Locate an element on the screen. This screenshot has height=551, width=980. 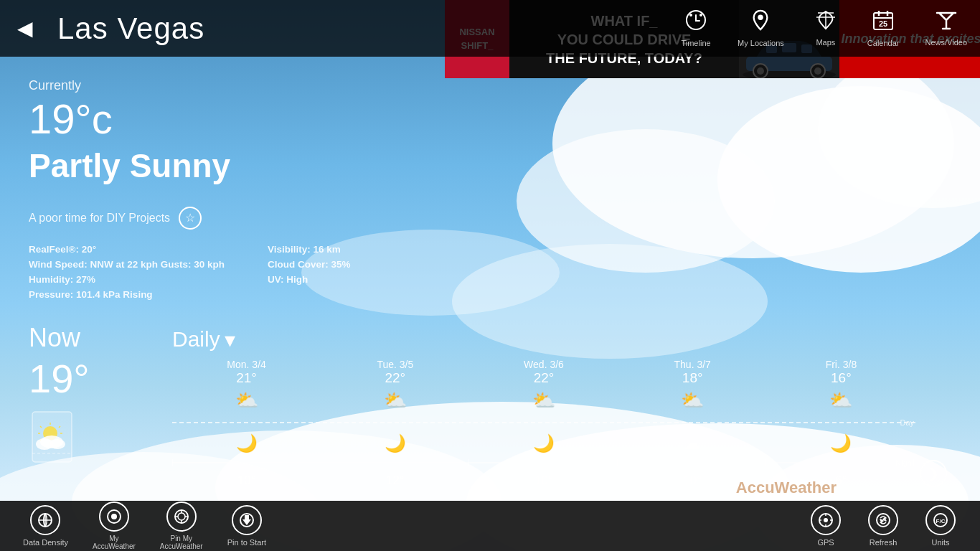
condition-display: Partly Sunny is located at coordinates (490, 166).